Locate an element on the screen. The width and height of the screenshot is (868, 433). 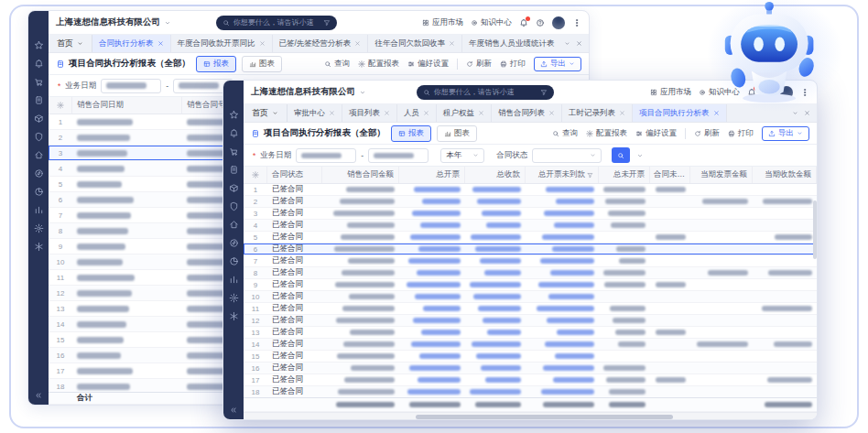
more-vertical-icon is located at coordinates (577, 23).